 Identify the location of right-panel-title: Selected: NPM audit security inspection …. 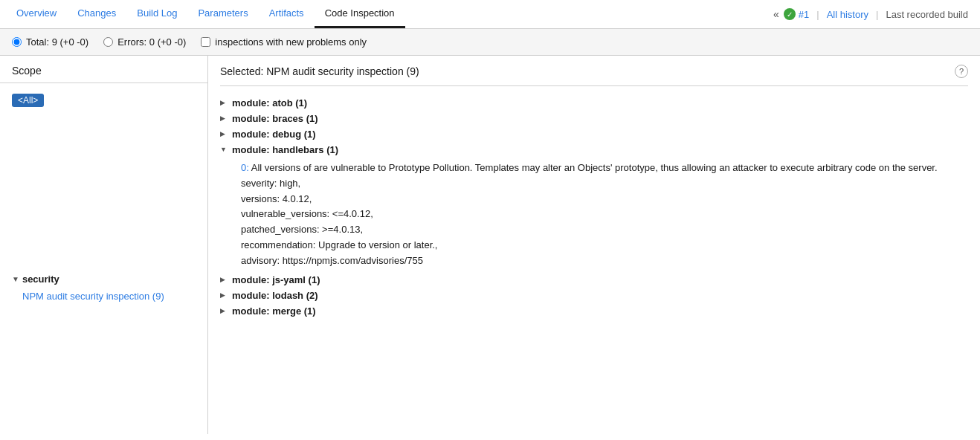
(320, 71).